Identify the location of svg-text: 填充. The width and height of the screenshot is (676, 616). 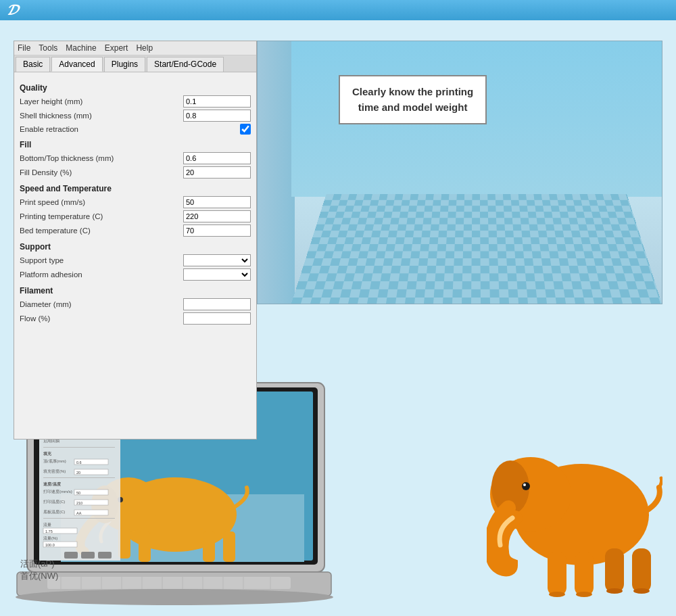
(47, 453).